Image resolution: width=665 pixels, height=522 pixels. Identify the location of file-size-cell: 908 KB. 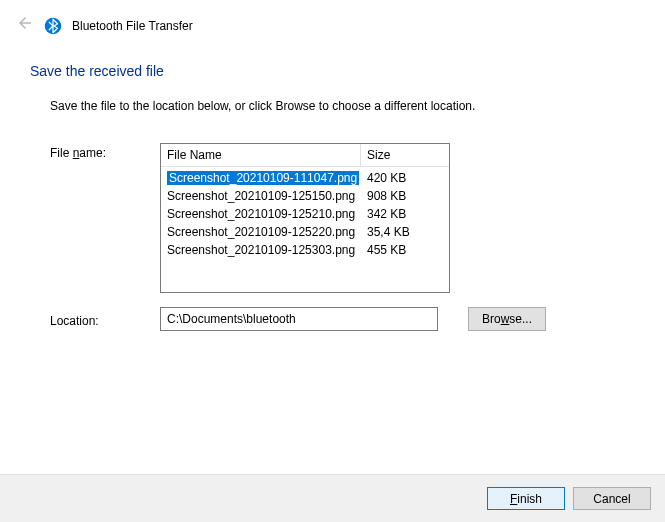
(405, 196).